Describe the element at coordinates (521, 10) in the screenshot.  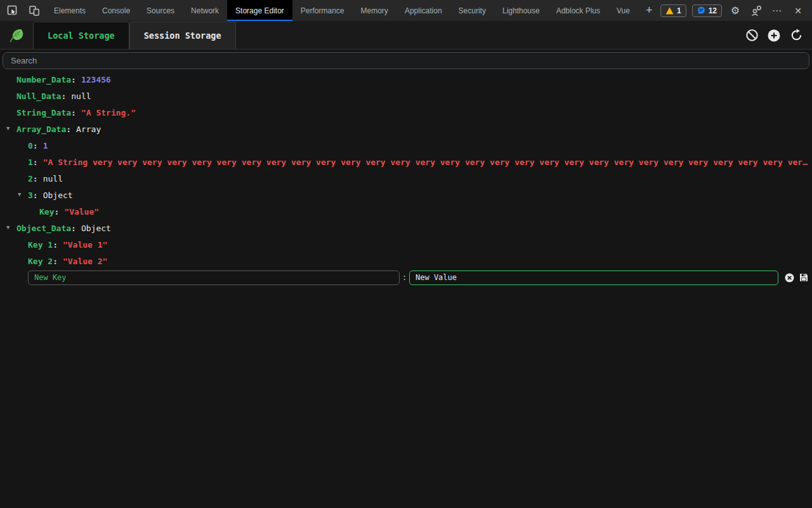
I see `devtools-tab-lighthouse: Lighthouse` at that location.